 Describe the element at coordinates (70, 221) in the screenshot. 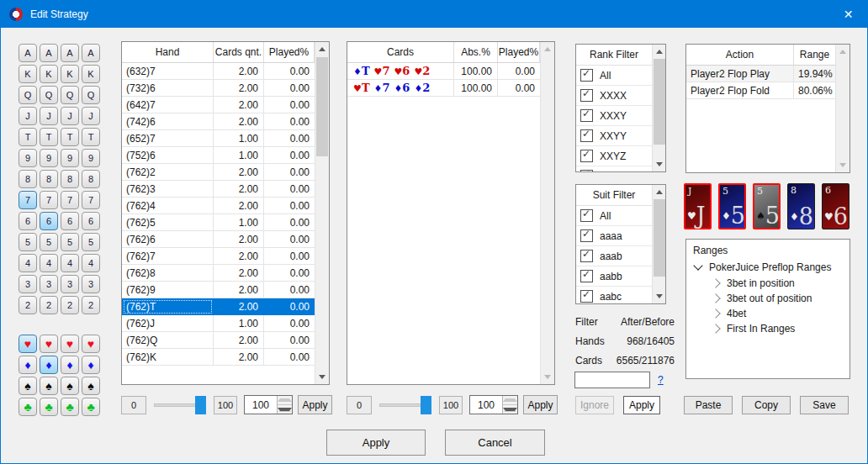

I see `rank-button-6-col3: 6` at that location.